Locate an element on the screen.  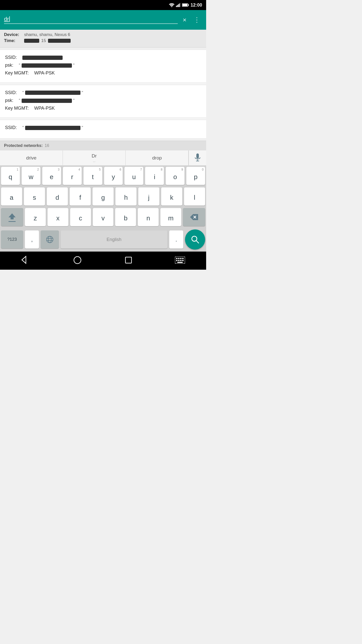
search-icon is located at coordinates (195, 239).